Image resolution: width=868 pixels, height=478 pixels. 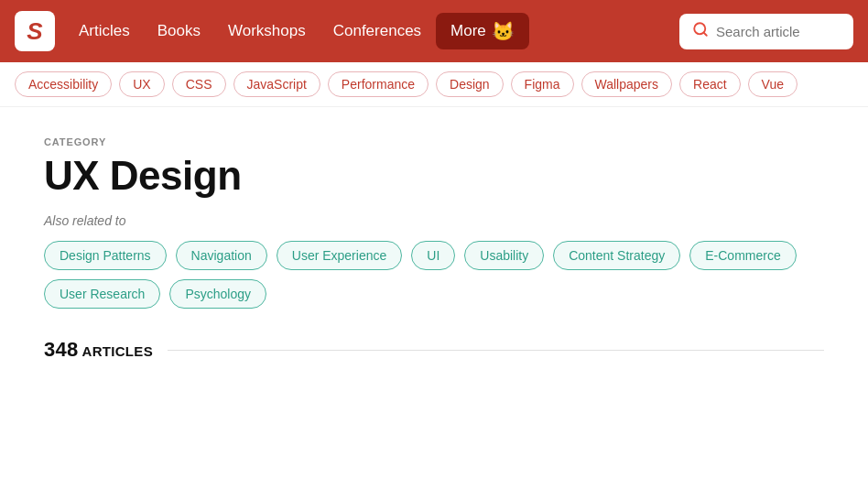 What do you see at coordinates (63, 84) in the screenshot?
I see `tag-accessibility: Accessibility` at bounding box center [63, 84].